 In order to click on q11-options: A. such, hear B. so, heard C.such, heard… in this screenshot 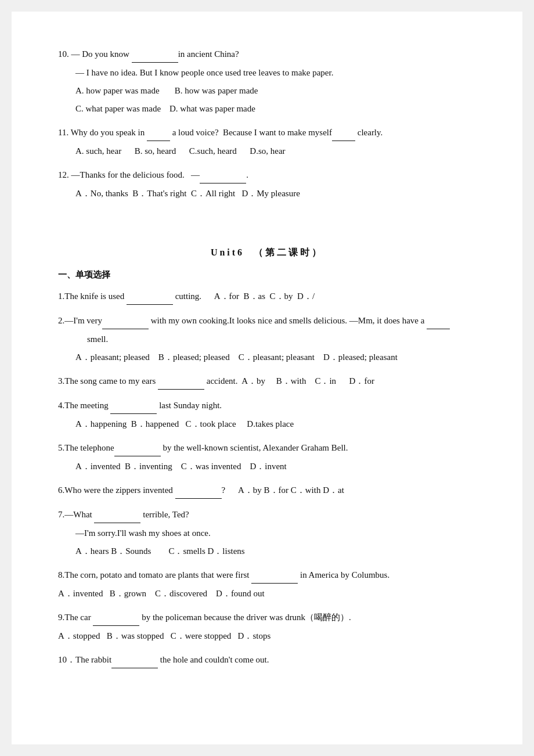, I will do `click(276, 151)`.